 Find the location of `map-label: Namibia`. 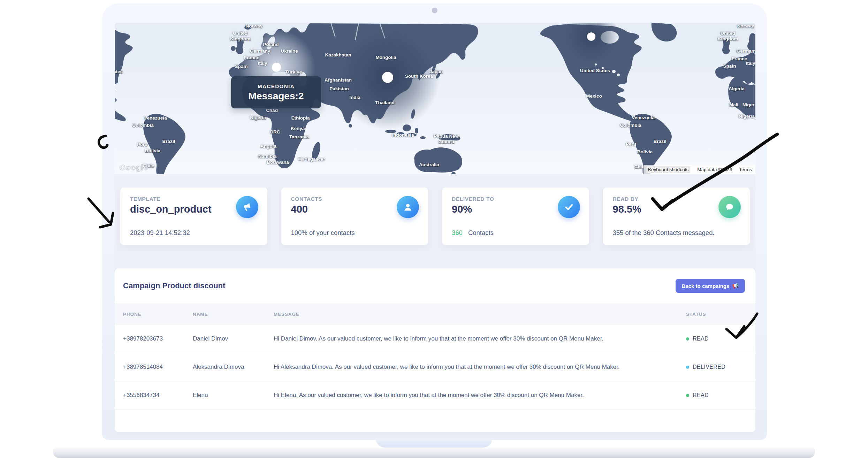

map-label: Namibia is located at coordinates (268, 156).